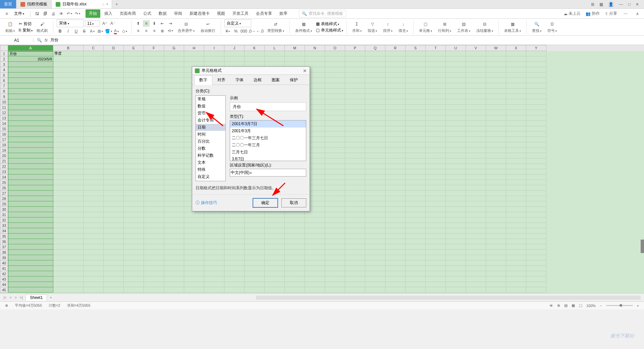  What do you see at coordinates (335, 97) in the screenshot?
I see `cell-O9` at bounding box center [335, 97].